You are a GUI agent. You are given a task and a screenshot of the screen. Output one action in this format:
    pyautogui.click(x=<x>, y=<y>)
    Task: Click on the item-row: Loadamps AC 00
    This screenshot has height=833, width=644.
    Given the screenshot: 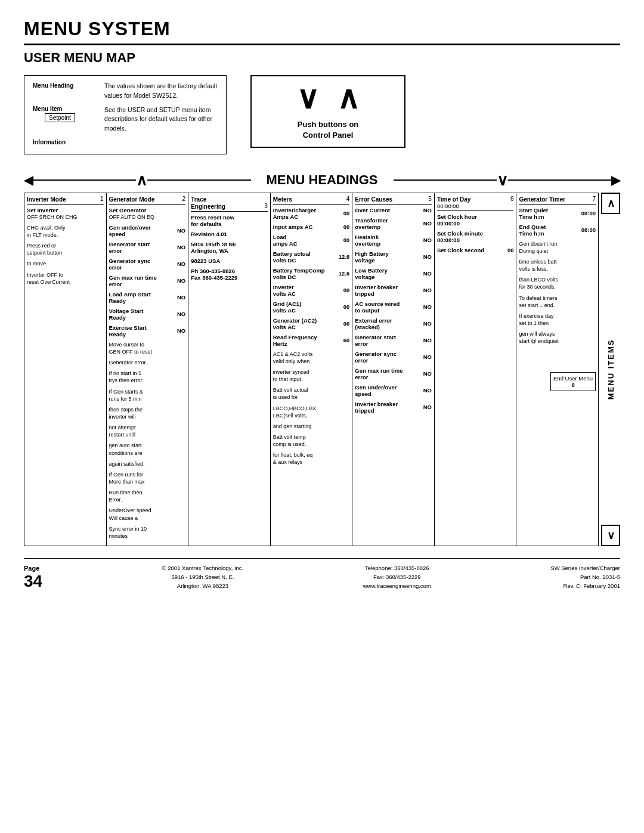 What is the action you would take?
    pyautogui.click(x=311, y=240)
    